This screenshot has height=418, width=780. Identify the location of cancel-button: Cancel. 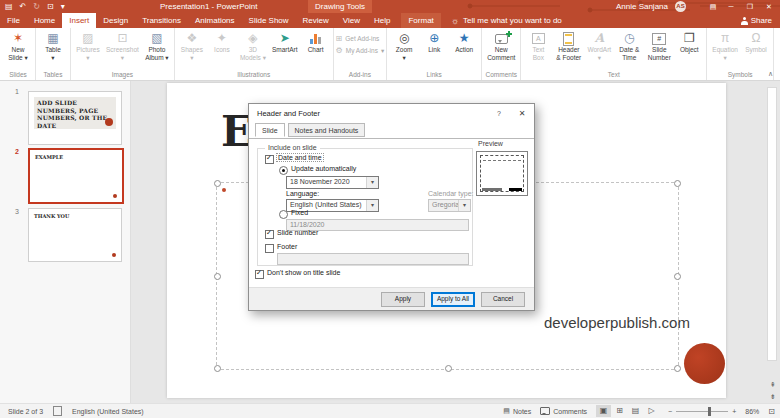
(503, 300).